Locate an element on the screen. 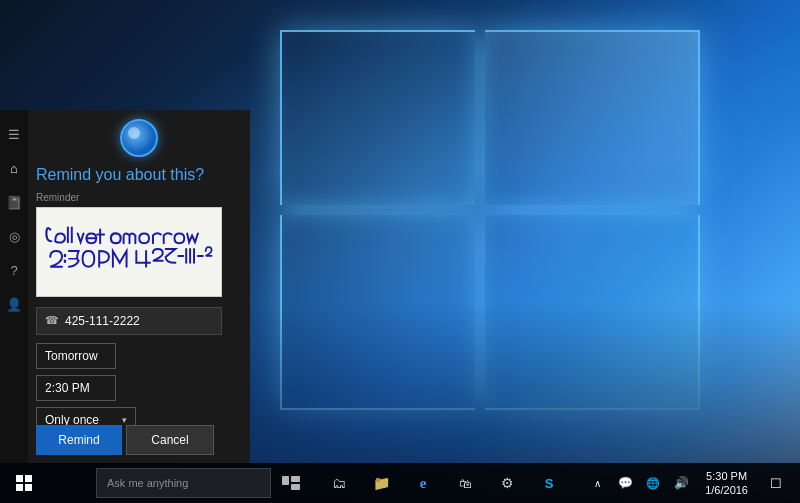  help-icon: ? is located at coordinates (14, 270).